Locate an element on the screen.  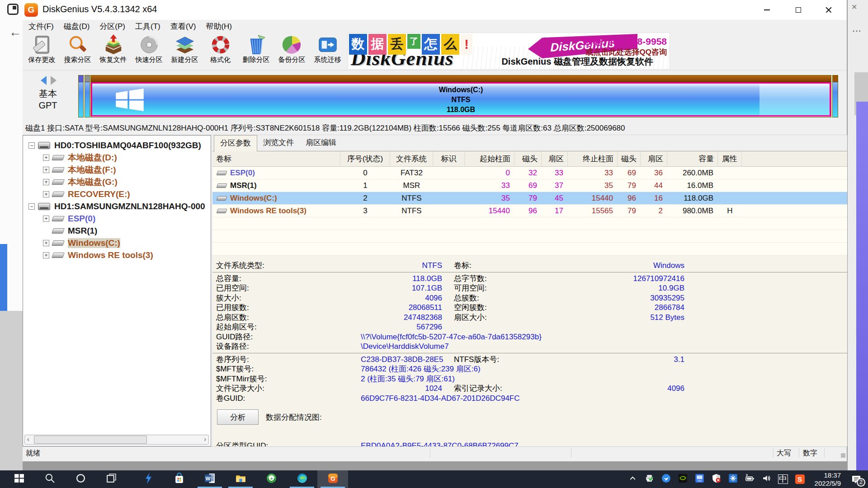
table-header-5: 磁头 is located at coordinates (528, 159).